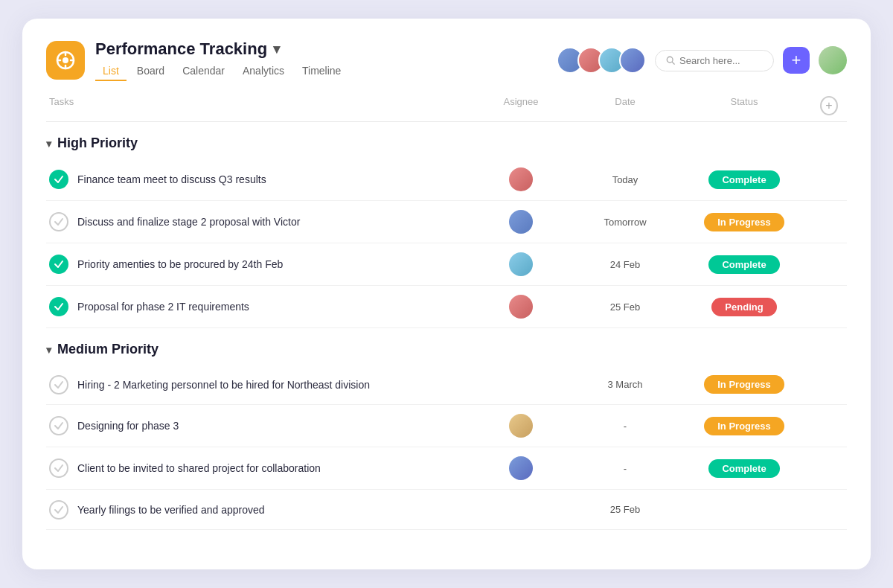 The width and height of the screenshot is (893, 588). I want to click on task-row: Finance team meet to discuss Q3 resultsT…, so click(446, 180).